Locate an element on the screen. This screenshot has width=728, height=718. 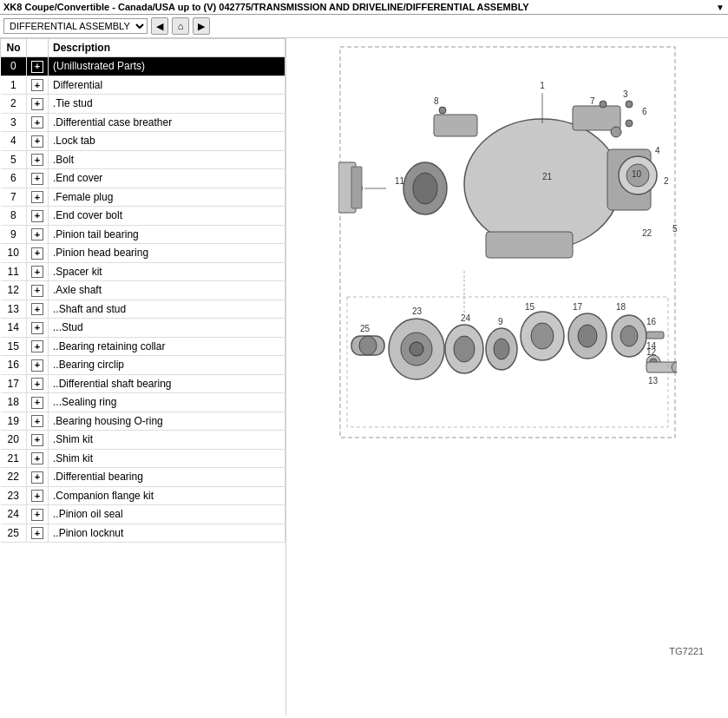
row-number: 6 is located at coordinates (14, 179).